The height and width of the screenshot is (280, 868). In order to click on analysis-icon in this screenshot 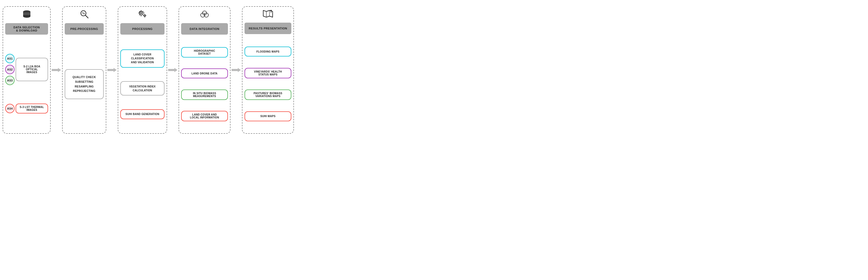, I will do `click(84, 15)`.